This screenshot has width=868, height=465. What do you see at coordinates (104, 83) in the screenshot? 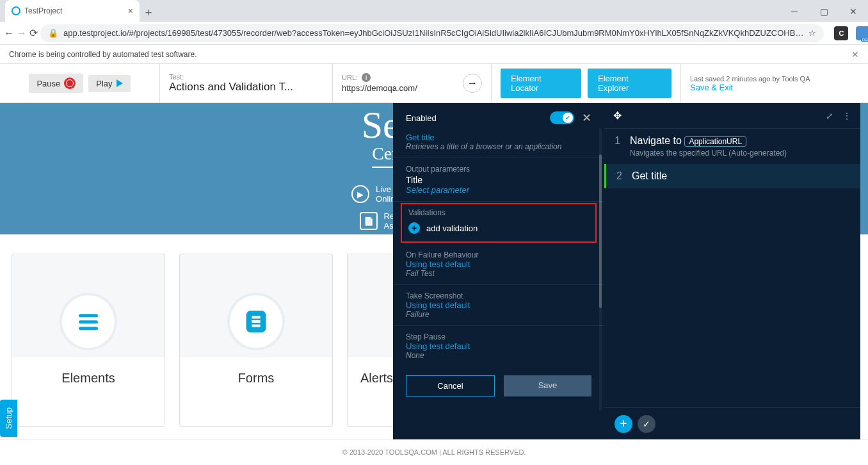
I see `play-label: Play` at bounding box center [104, 83].